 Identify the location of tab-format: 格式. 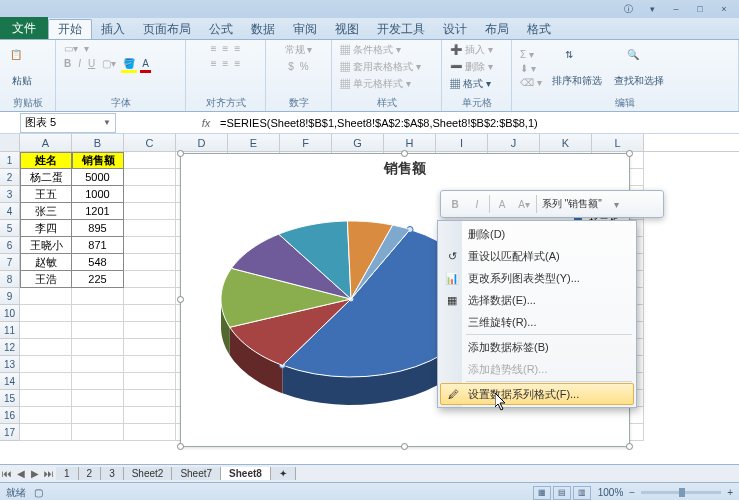
(539, 29).